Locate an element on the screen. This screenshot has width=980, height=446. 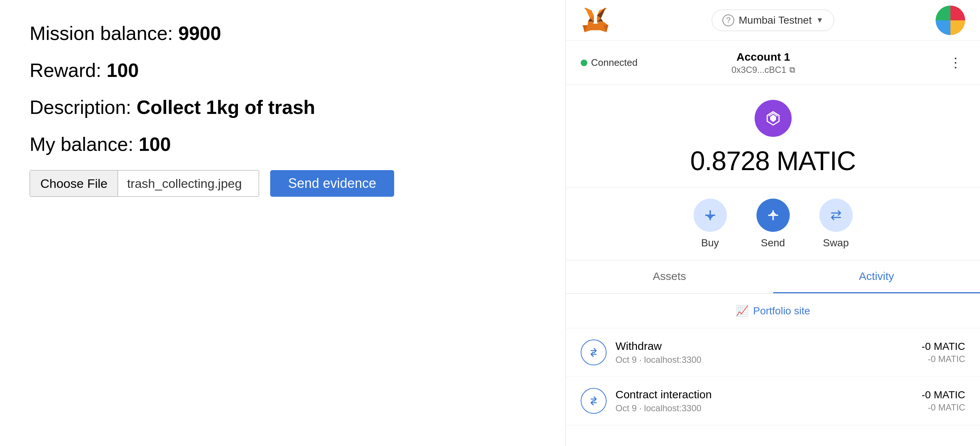
send-label: Send is located at coordinates (773, 243).